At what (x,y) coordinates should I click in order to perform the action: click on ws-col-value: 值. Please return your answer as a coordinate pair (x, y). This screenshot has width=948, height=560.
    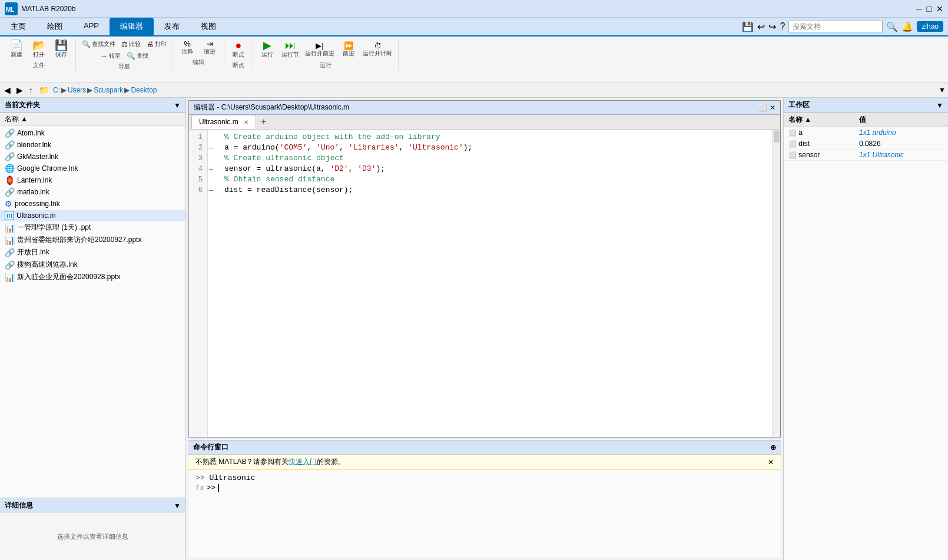
    Looking at the image, I should click on (901, 120).